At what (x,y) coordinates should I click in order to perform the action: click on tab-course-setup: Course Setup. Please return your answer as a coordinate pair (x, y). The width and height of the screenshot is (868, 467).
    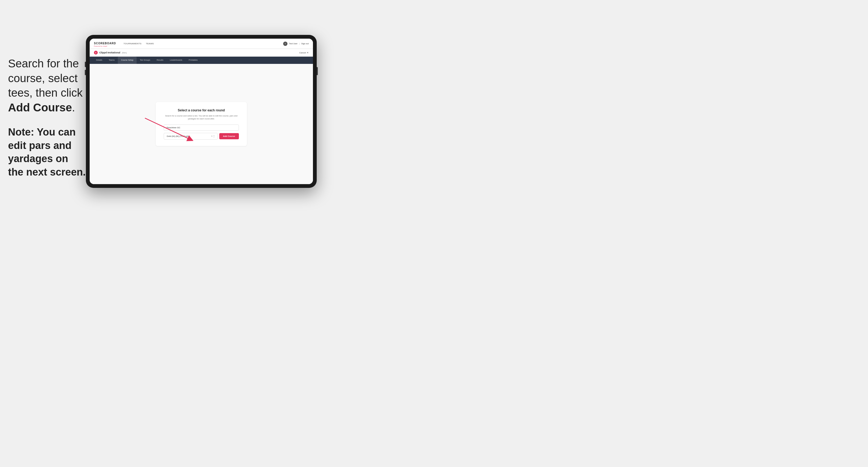
    Looking at the image, I should click on (127, 60).